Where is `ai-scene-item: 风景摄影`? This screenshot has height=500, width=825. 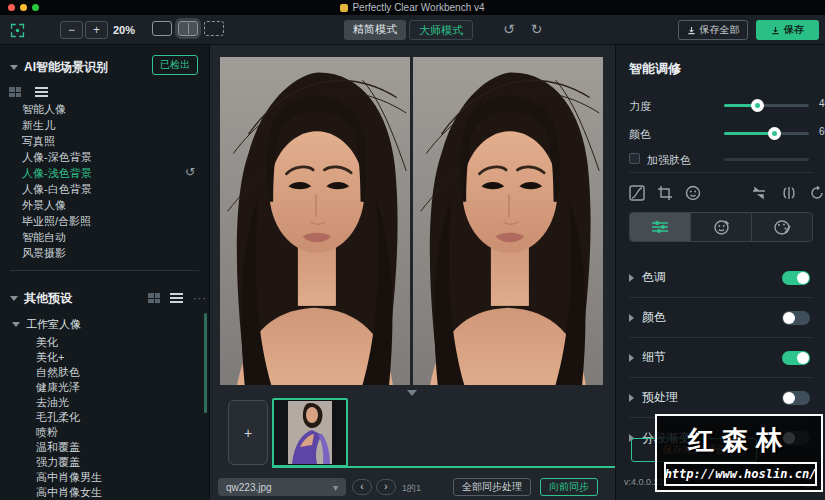
ai-scene-item: 风景摄影 is located at coordinates (104, 253).